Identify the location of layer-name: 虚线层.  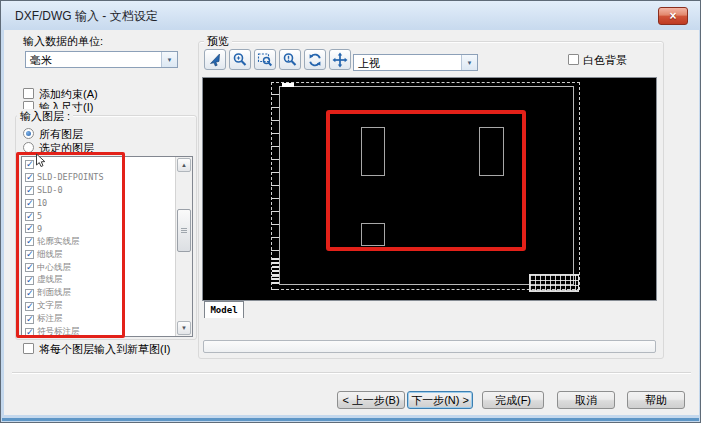
(50, 280).